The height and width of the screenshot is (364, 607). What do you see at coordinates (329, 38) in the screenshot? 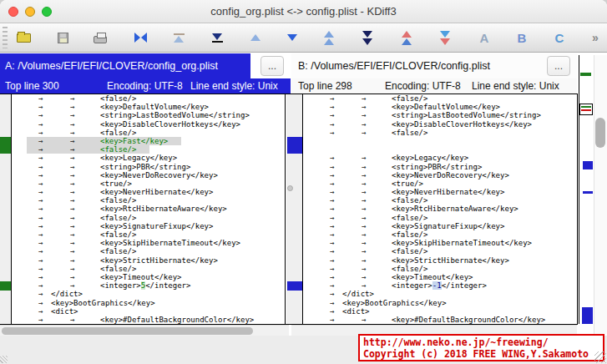
I see `go-prev-conflict-icon` at bounding box center [329, 38].